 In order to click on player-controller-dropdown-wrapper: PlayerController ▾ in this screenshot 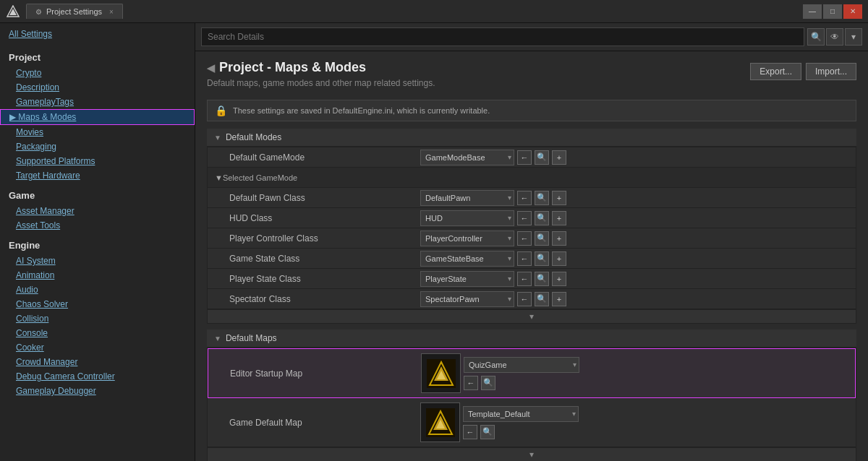, I will do `click(467, 238)`.